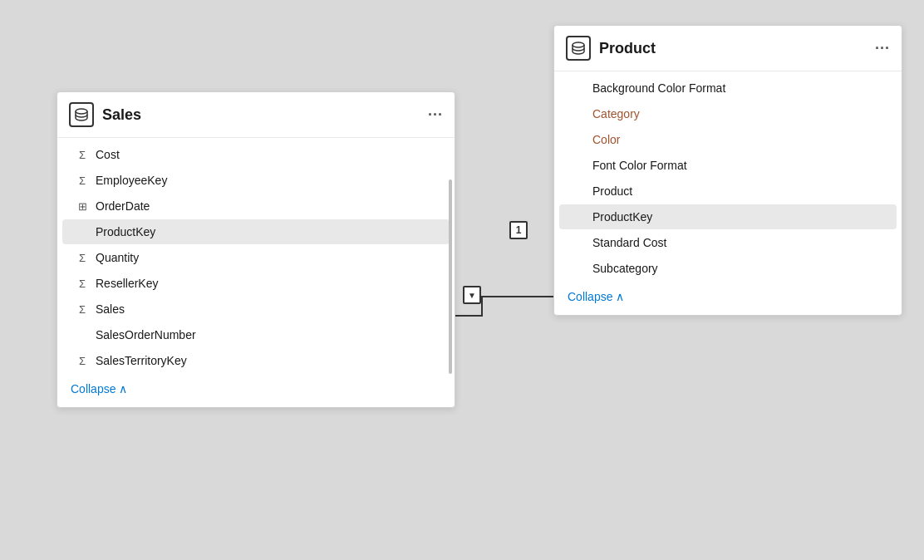 The width and height of the screenshot is (924, 560). Describe the element at coordinates (659, 88) in the screenshot. I see `field-label: Background Color Format` at that location.